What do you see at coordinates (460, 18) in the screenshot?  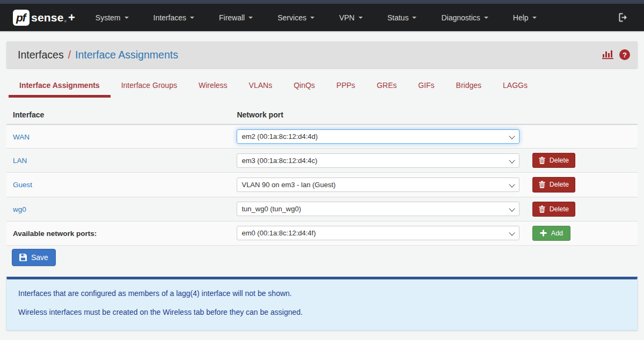 I see `nav-item-label: Diagnostics` at bounding box center [460, 18].